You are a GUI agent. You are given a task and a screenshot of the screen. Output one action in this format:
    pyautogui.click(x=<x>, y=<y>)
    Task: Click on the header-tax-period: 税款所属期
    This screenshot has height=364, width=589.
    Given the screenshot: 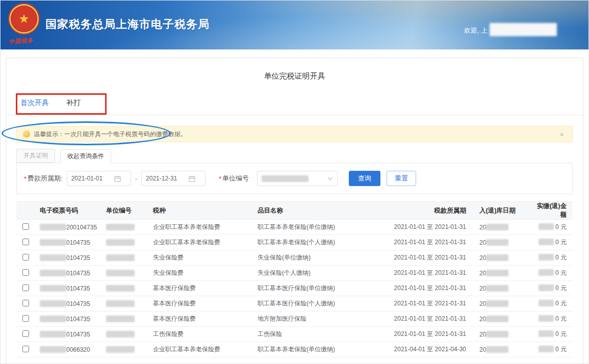 What is the action you would take?
    pyautogui.click(x=424, y=211)
    